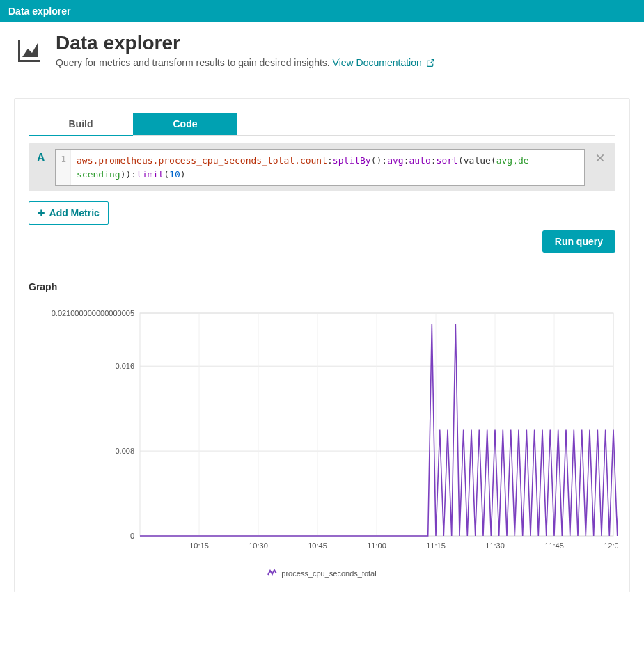 Image resolution: width=644 pixels, height=650 pixels. I want to click on code-editor: 1 aws.prometheus.process_cpu_seconds_tot…, so click(320, 167).